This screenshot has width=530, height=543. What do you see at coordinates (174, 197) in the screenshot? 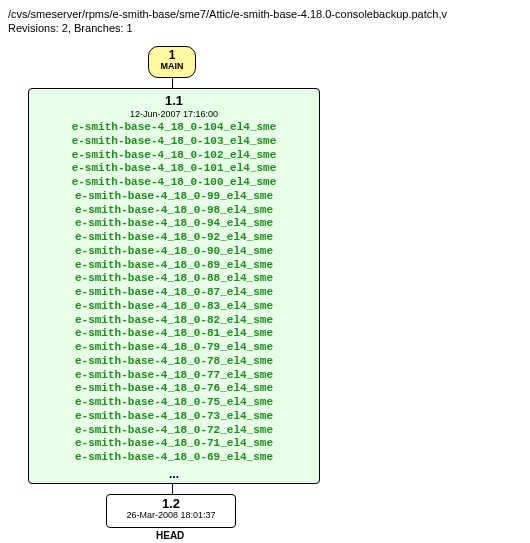
I see `tag-5: e-smith-base-4_18_0-99_el4_sme` at bounding box center [174, 197].